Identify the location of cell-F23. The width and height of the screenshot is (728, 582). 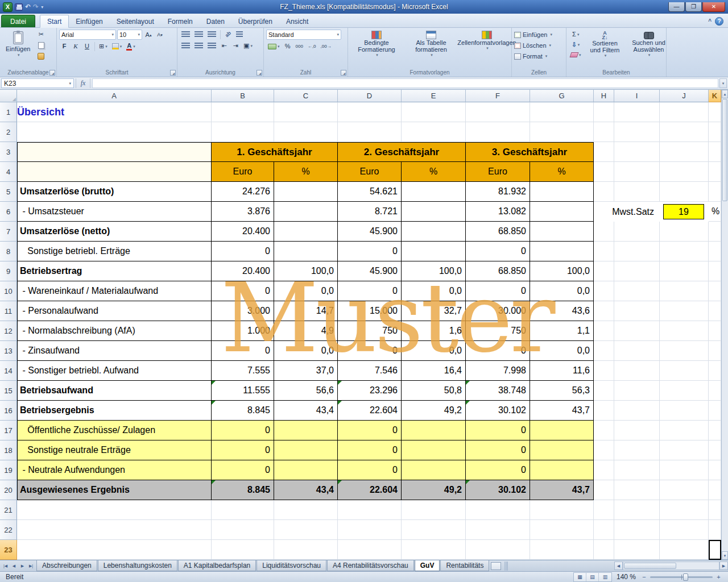
(498, 550).